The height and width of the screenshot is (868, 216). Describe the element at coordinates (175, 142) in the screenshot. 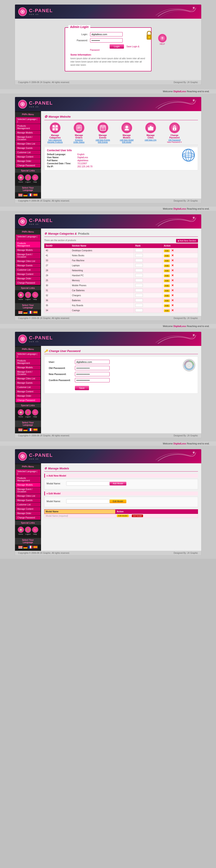

I see `mw-new-pw-link: New Password #` at that location.